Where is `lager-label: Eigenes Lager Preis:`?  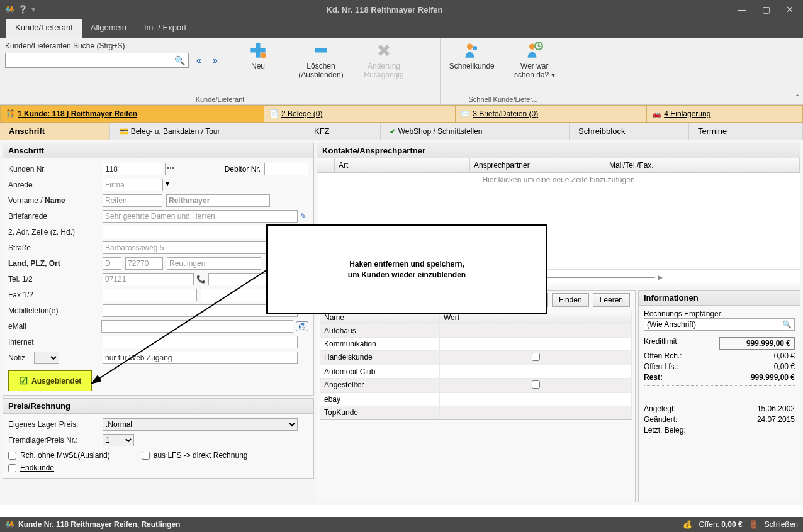
lager-label: Eigenes Lager Preis: is located at coordinates (55, 424).